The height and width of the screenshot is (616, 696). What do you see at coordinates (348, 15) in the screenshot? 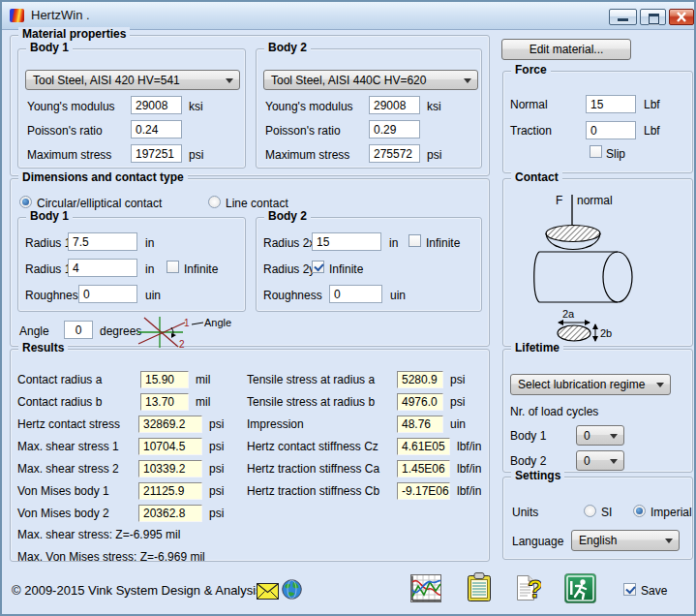
I see `titlebar: HertzWin .` at bounding box center [348, 15].